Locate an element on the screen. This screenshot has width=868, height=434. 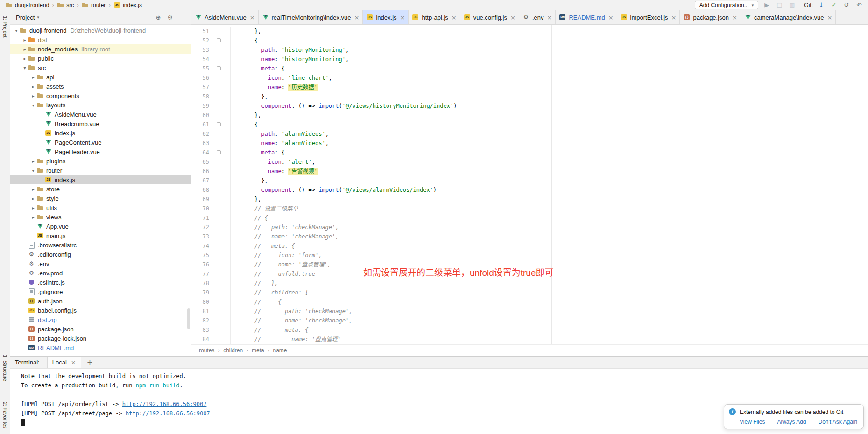
editor-tab: .env× is located at coordinates (537, 17).